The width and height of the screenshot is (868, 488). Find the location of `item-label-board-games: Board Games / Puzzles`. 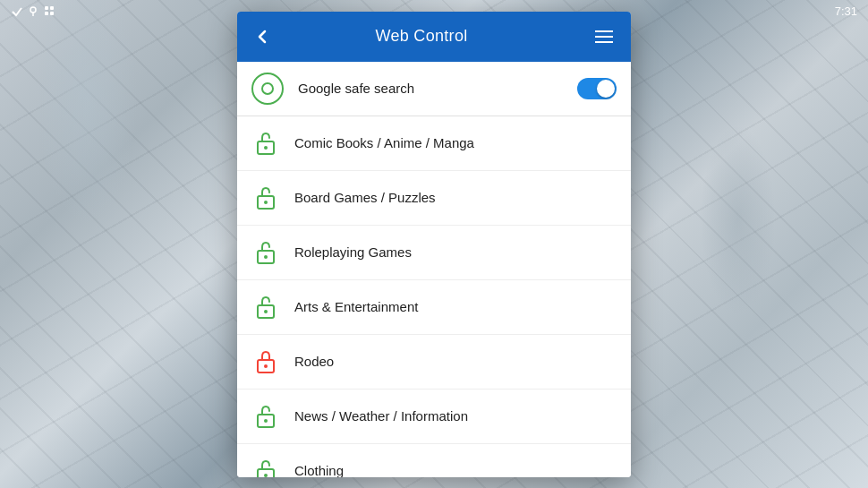

item-label-board-games: Board Games / Puzzles is located at coordinates (455, 197).